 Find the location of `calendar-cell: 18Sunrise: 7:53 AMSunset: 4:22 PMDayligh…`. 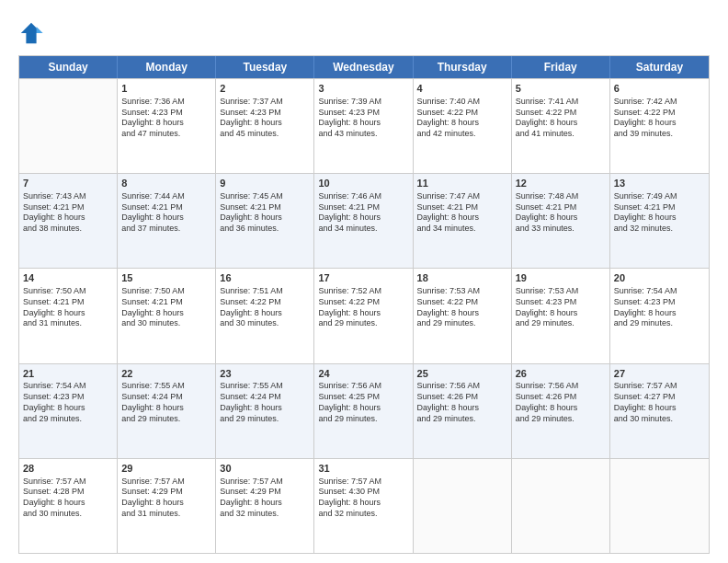

calendar-cell: 18Sunrise: 7:53 AMSunset: 4:22 PMDayligh… is located at coordinates (463, 316).